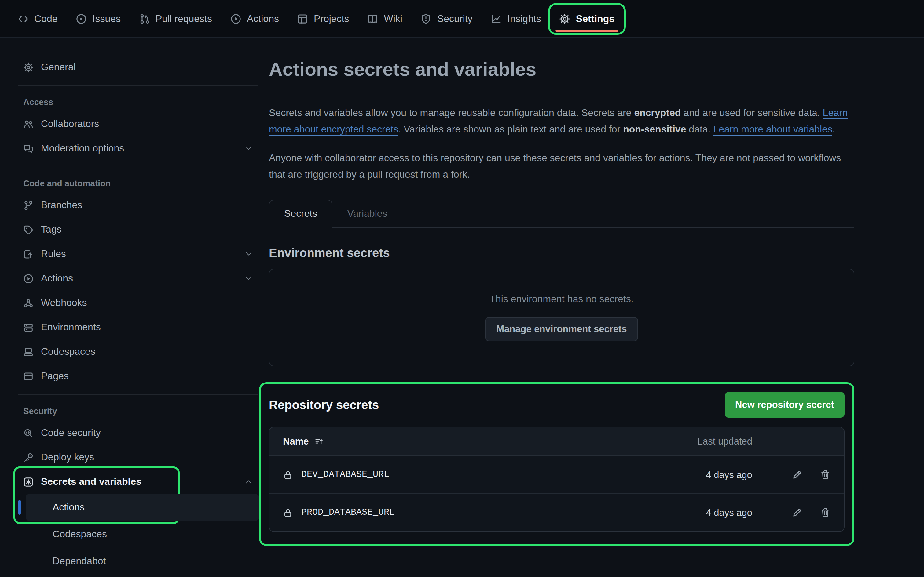 This screenshot has width=924, height=577. I want to click on intro-text: data., so click(699, 129).